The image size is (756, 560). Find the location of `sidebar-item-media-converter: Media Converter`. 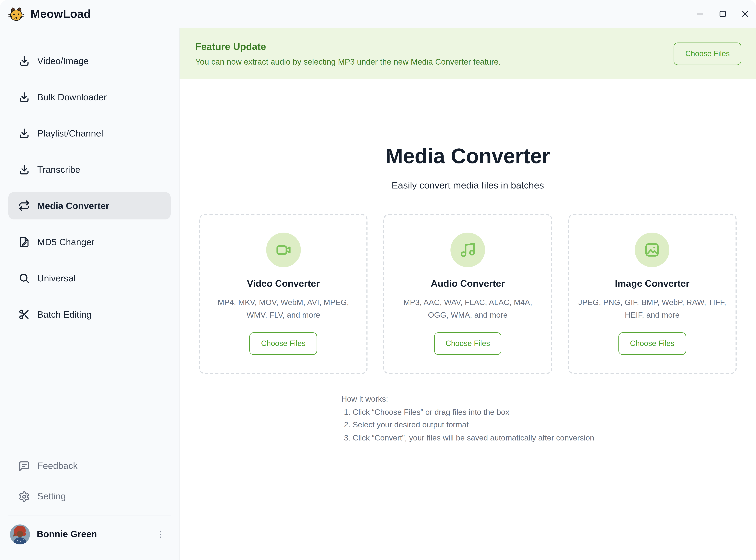

sidebar-item-media-converter: Media Converter is located at coordinates (89, 206).